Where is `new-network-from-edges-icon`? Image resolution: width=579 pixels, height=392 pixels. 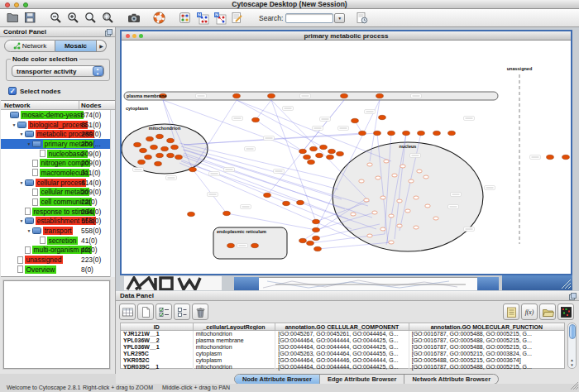 new-network-from-edges-icon is located at coordinates (220, 18).